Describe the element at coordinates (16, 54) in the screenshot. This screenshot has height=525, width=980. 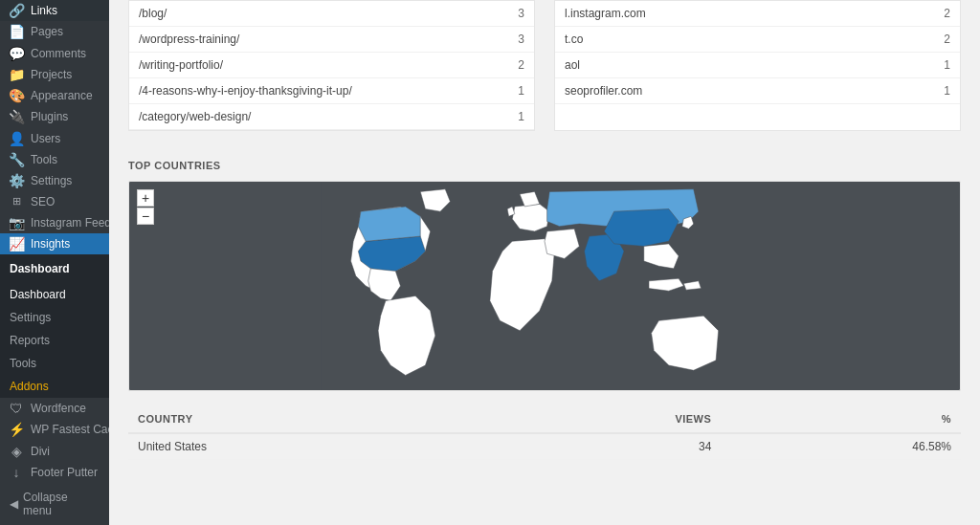
I see `comments-icon: 💬` at that location.